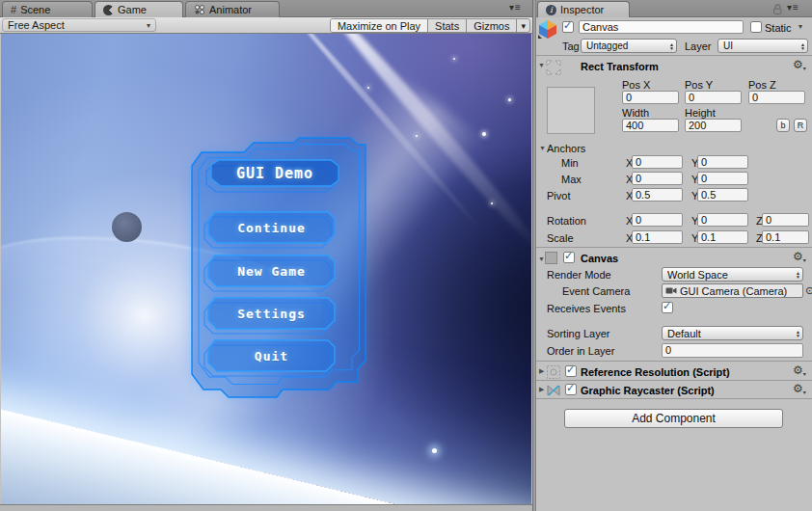 The image size is (812, 511). I want to click on event-camera-label: Event Camera, so click(596, 291).